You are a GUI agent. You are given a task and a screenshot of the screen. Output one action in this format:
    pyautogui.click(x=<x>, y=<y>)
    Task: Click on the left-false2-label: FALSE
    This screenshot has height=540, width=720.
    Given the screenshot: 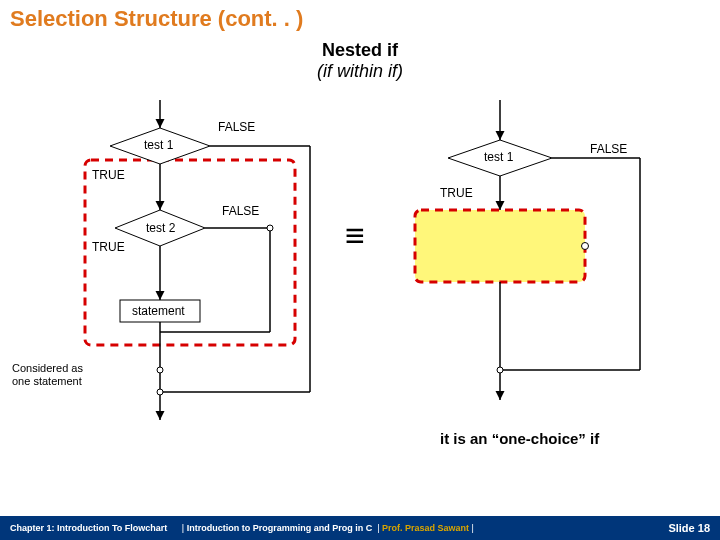 What is the action you would take?
    pyautogui.click(x=240, y=211)
    